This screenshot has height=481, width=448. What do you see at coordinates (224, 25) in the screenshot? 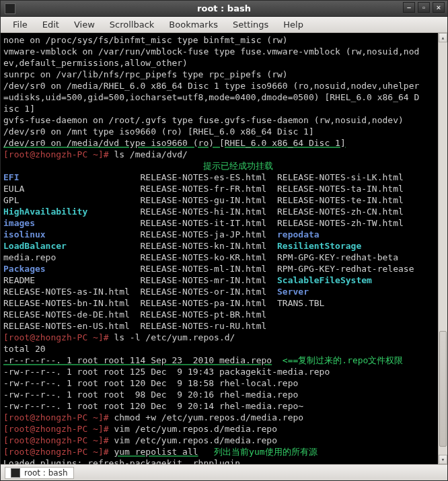
I see `menubar: File Edit View Scrollback Bookmarks Sett…` at bounding box center [224, 25].